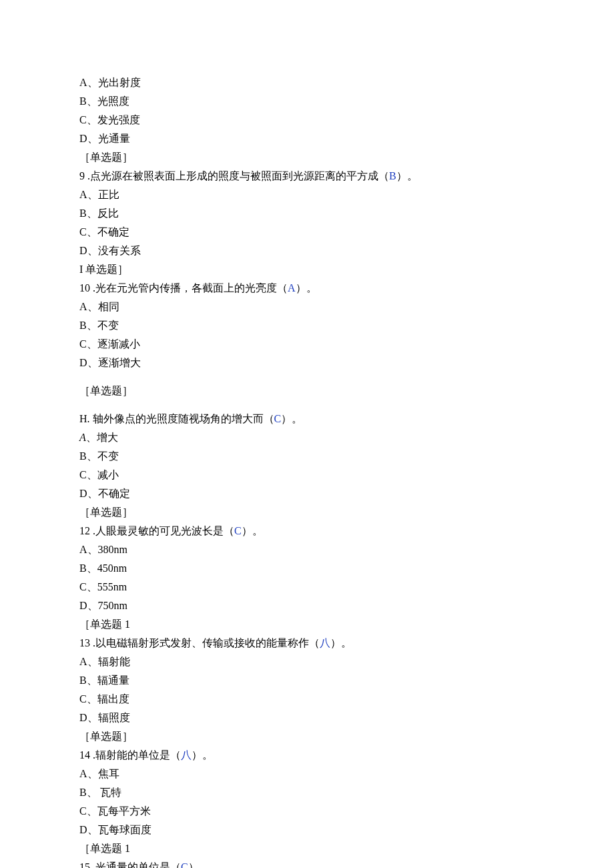 Image resolution: width=614 pixels, height=868 pixels. I want to click on text-line: B、450nm, so click(347, 568).